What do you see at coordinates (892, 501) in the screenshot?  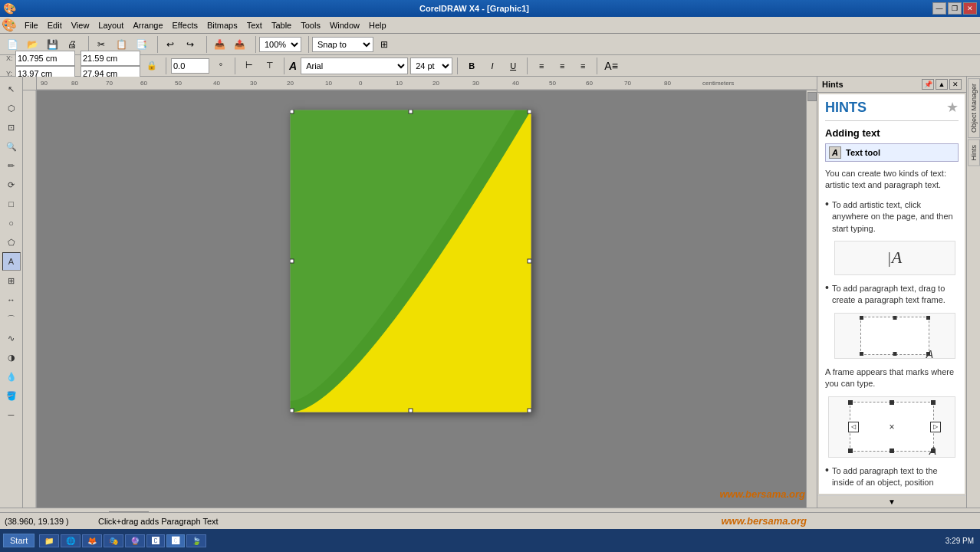 I see `hints-scroll-down: ▼` at bounding box center [892, 501].